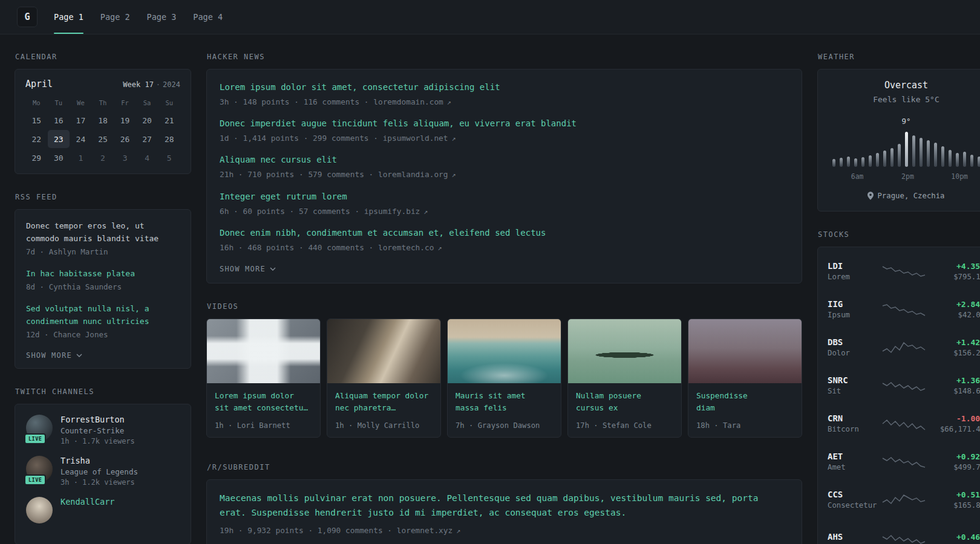 The height and width of the screenshot is (544, 980). I want to click on stock-row: LDI Lorem +4.35% $795.18, so click(904, 271).